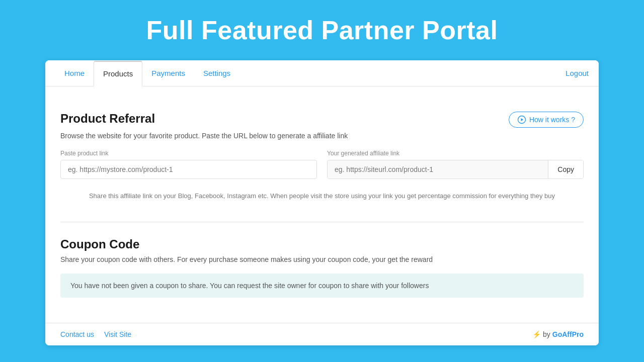  I want to click on paste-link-label: Paste product link, so click(189, 153).